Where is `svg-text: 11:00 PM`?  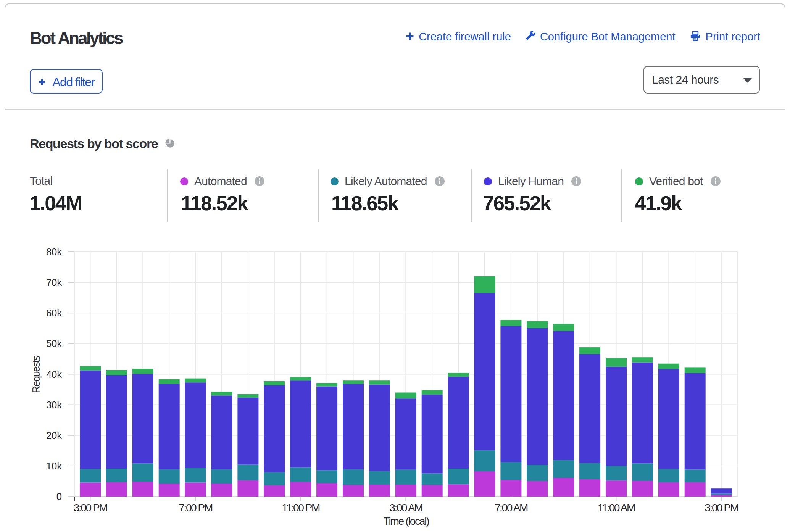
svg-text: 11:00 PM is located at coordinates (301, 508).